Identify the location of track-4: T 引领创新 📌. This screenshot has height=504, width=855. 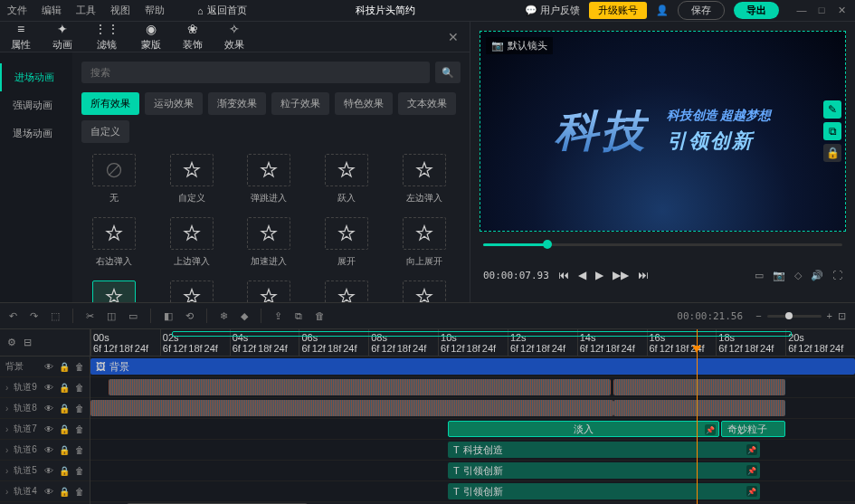
(472, 492).